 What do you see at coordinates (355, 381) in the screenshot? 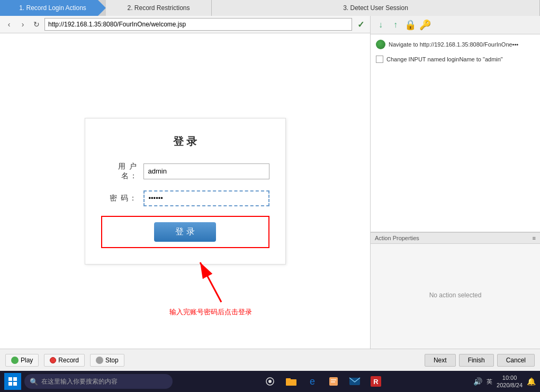
I see `mail-icon` at bounding box center [355, 381].